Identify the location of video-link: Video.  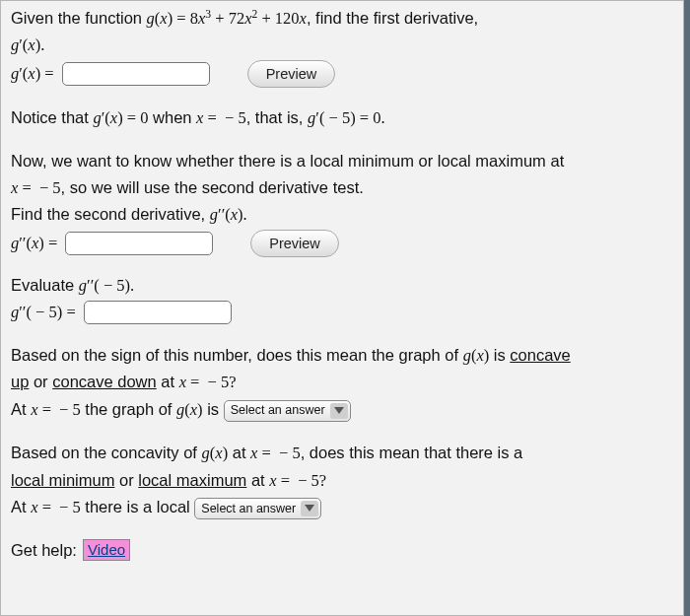
(106, 550).